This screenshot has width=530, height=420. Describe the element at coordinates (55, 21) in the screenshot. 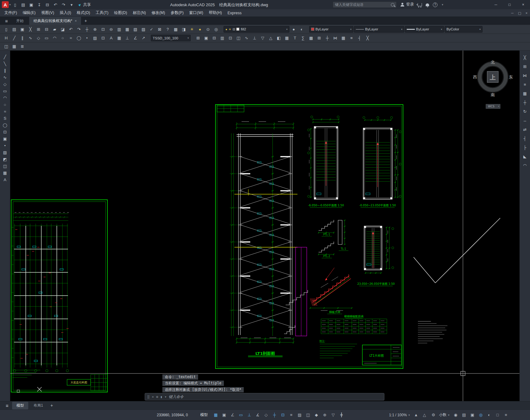

I see `tab-document: 经典高位转换框支结构*×` at that location.